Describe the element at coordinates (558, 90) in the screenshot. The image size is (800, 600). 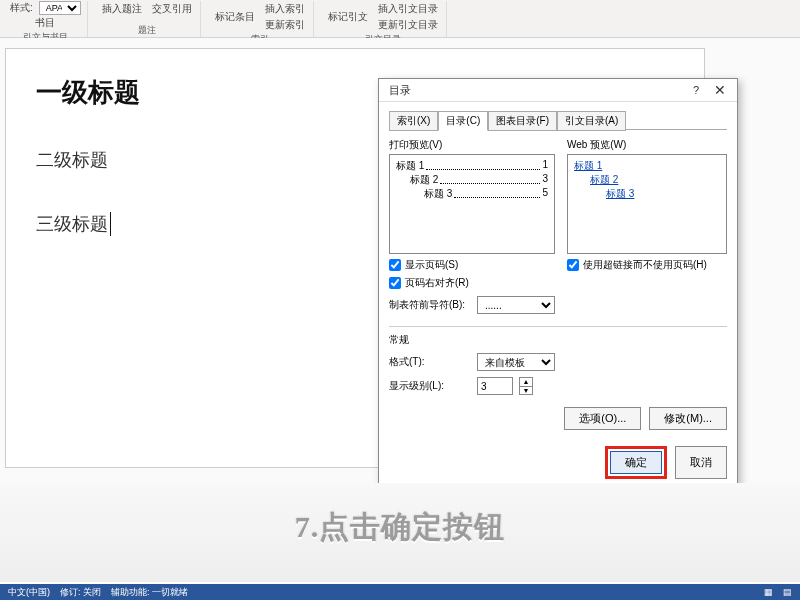
I see `dialog-titlebar: 目录 ? ✕` at that location.